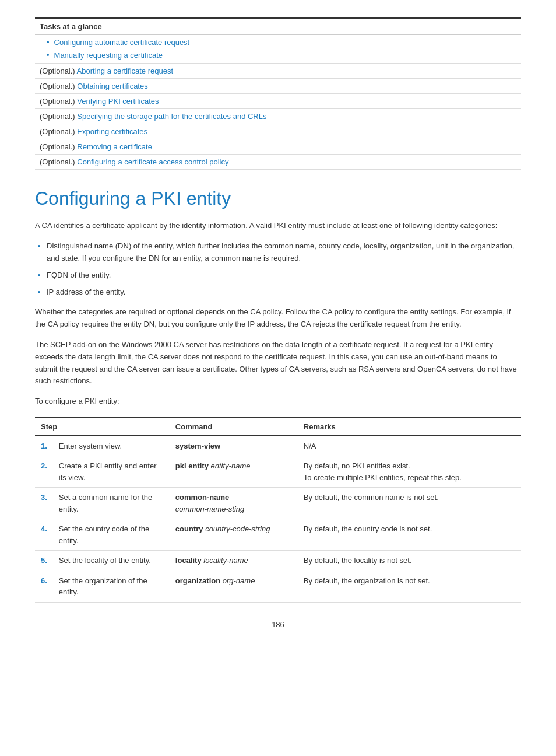 Image resolution: width=556 pixels, height=756 pixels. What do you see at coordinates (278, 162) in the screenshot?
I see `task-optional-row: (Optional.) Configuring a certificate ac…` at bounding box center [278, 162].